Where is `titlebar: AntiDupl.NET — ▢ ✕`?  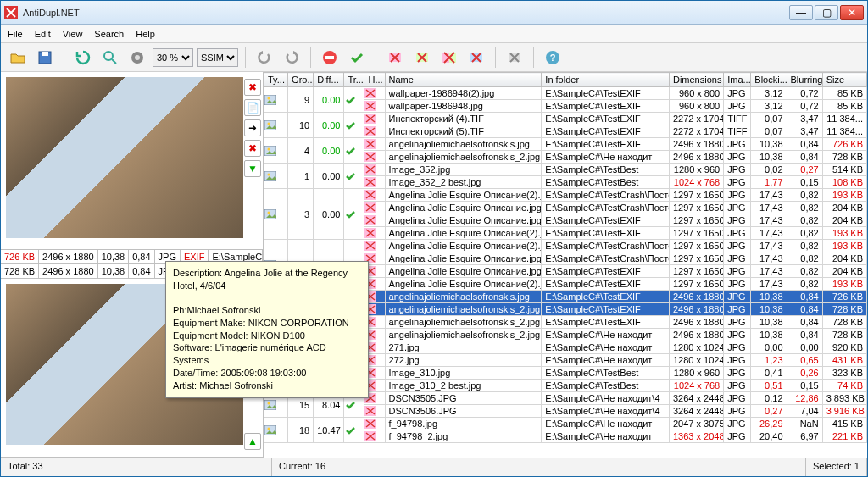
titlebar: AntiDupl.NET — ▢ ✕ is located at coordinates (434, 13).